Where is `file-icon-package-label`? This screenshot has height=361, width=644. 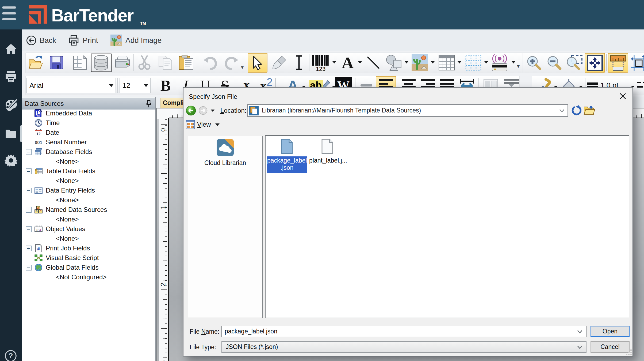 file-icon-package-label is located at coordinates (287, 146).